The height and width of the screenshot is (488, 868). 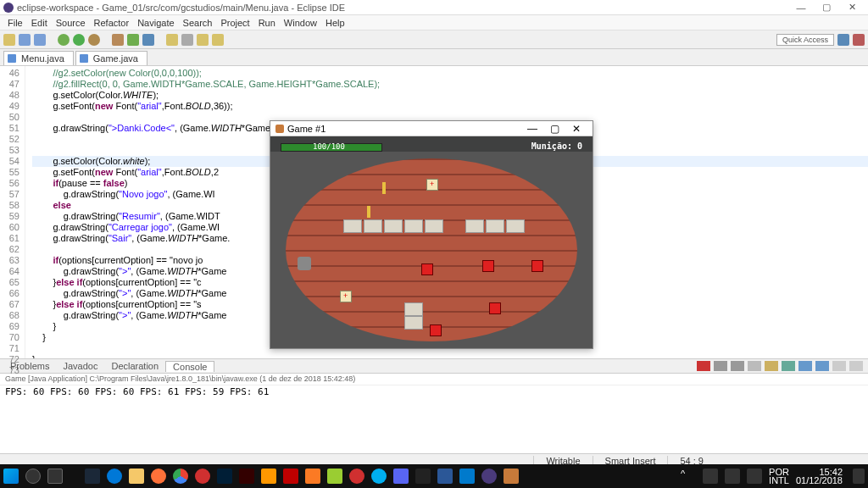 I want to click on tab-problems: Problems, so click(x=30, y=366).